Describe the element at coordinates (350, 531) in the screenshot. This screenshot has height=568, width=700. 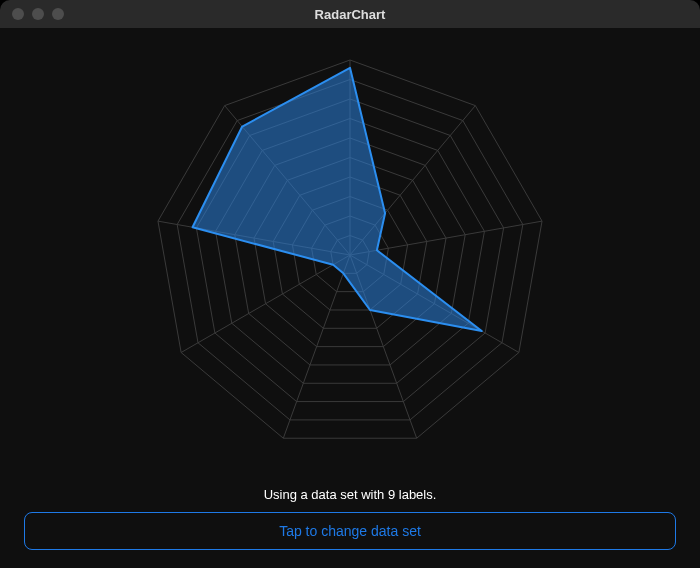
I see `change-dataset-button-label: Tap to change data set` at that location.